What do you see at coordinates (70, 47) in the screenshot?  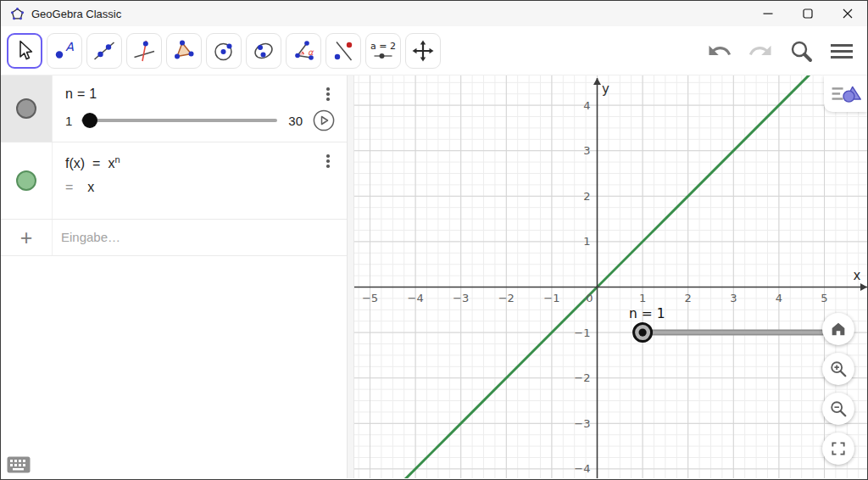 I see `svg-text: A` at bounding box center [70, 47].